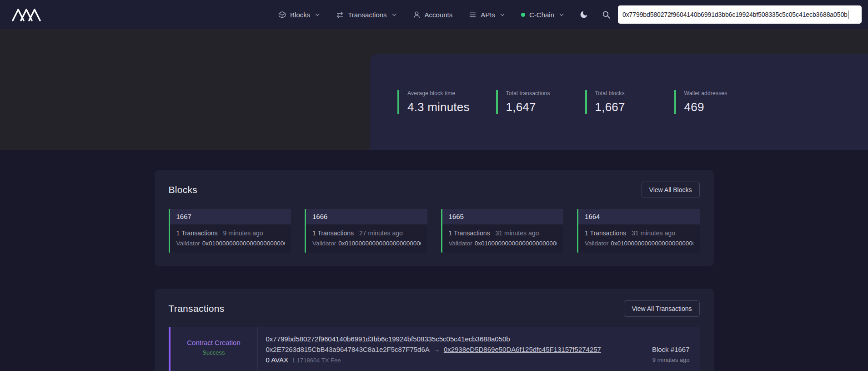  Describe the element at coordinates (735, 15) in the screenshot. I see `search-input-value: 0x7799bd580272f9604140b6991d3bb6c19924bf…` at that location.